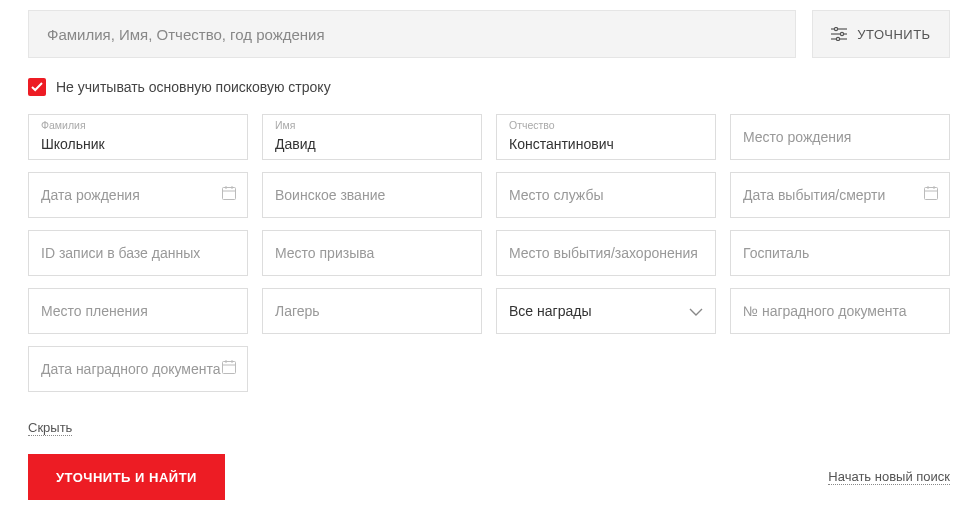 Image resolution: width=978 pixels, height=509 pixels. What do you see at coordinates (894, 34) in the screenshot?
I see `refine-button-label: УТОЧНИТЬ` at bounding box center [894, 34].